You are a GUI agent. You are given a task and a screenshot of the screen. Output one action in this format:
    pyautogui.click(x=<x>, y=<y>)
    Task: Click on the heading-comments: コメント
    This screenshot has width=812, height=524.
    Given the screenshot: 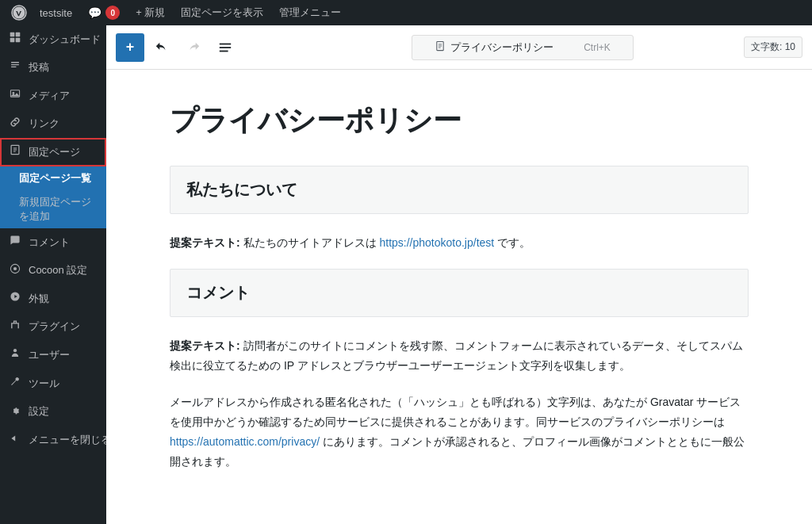 What is the action you would take?
    pyautogui.click(x=459, y=293)
    